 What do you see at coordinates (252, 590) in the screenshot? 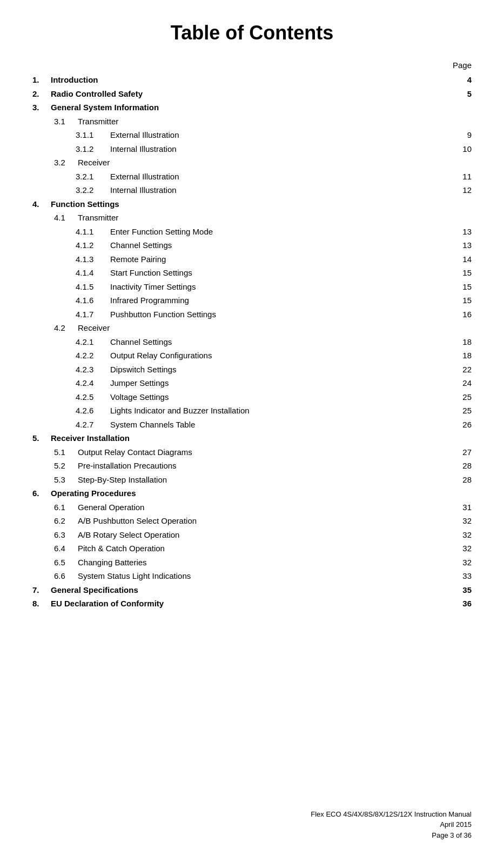
I see `toc-entry: 7.General Specifications35` at bounding box center [252, 590].